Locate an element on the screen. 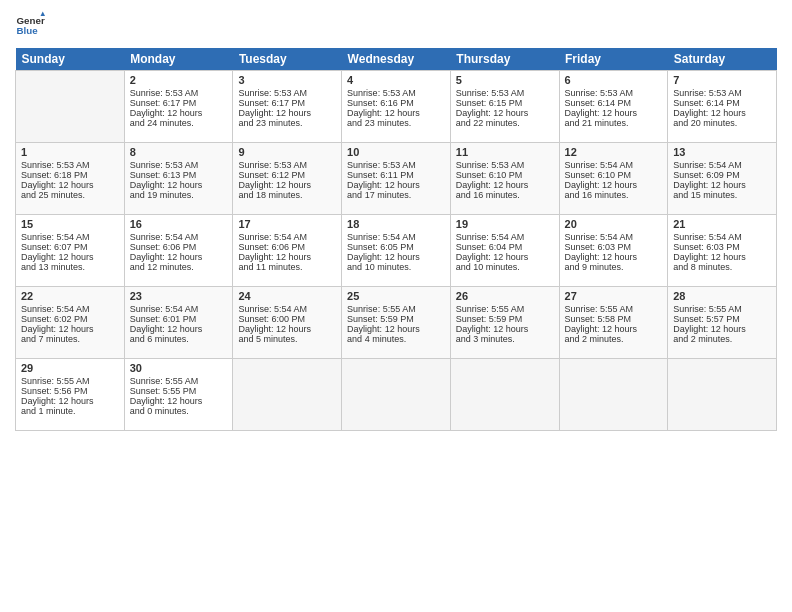 This screenshot has height=612, width=792. day-info: and 8 minutes. is located at coordinates (722, 267).